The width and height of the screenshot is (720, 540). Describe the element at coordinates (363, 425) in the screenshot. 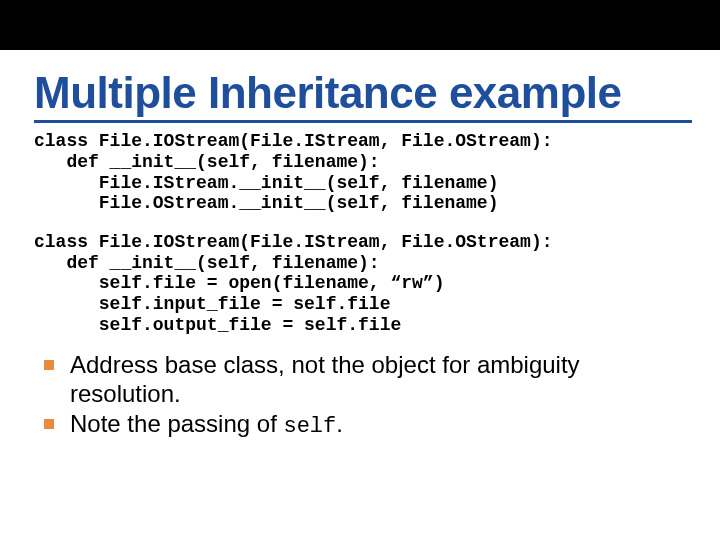

I see `bullet-item-2: Note the passing of self.` at that location.